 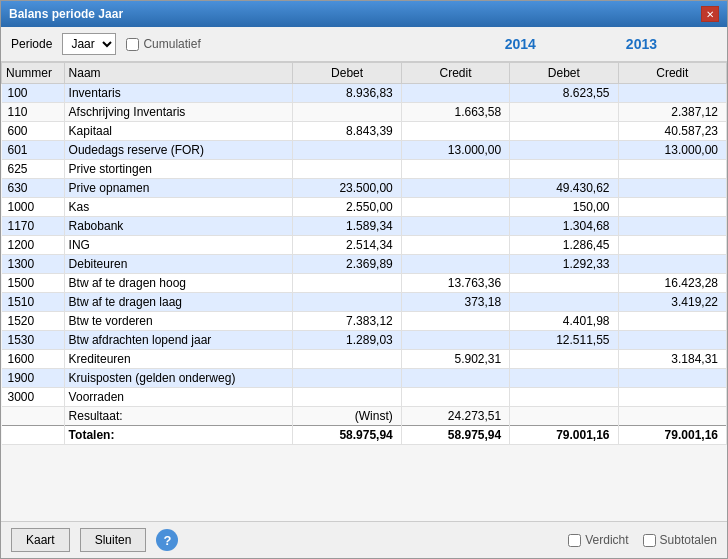 I want to click on row-debet1: 8.936,83, so click(x=347, y=94).